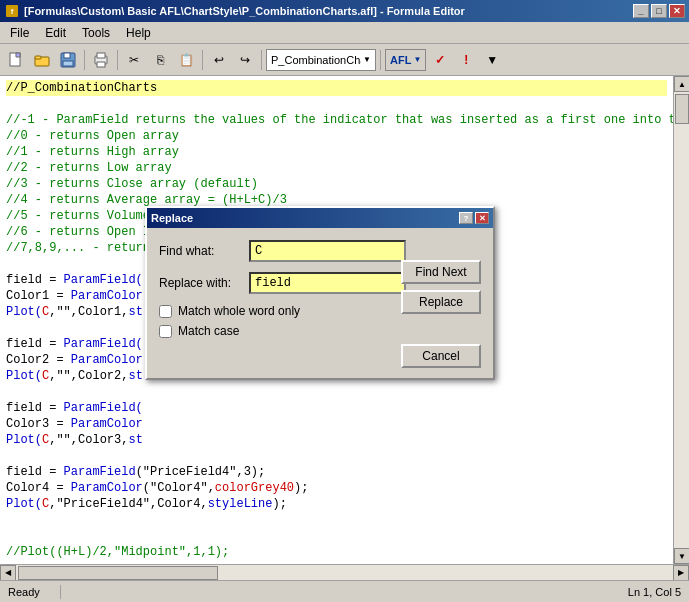 The image size is (689, 602). What do you see at coordinates (344, 572) in the screenshot?
I see `horizontal-scrollbar: ◀ ▶` at bounding box center [344, 572].